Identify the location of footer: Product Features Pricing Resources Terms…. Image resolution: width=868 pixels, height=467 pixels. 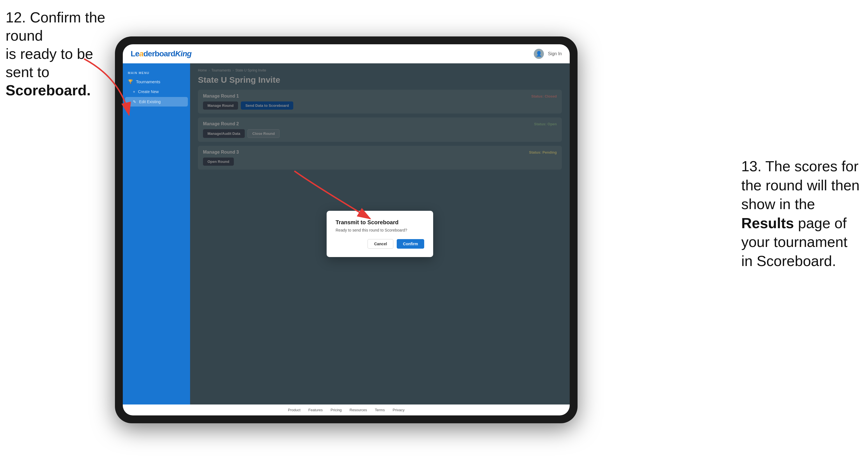
(346, 410).